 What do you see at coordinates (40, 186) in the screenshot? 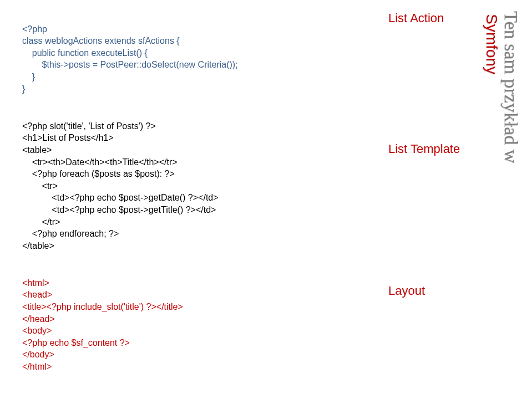
I see `code-line: <tr>` at bounding box center [40, 186].